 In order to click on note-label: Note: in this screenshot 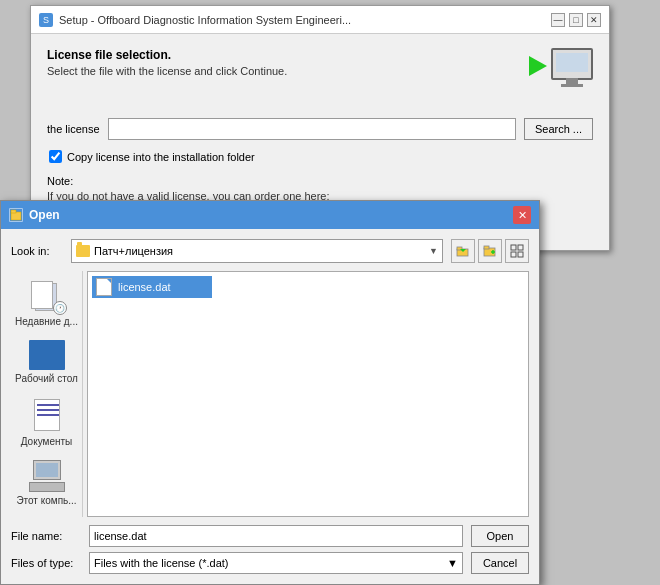, I will do `click(320, 181)`.